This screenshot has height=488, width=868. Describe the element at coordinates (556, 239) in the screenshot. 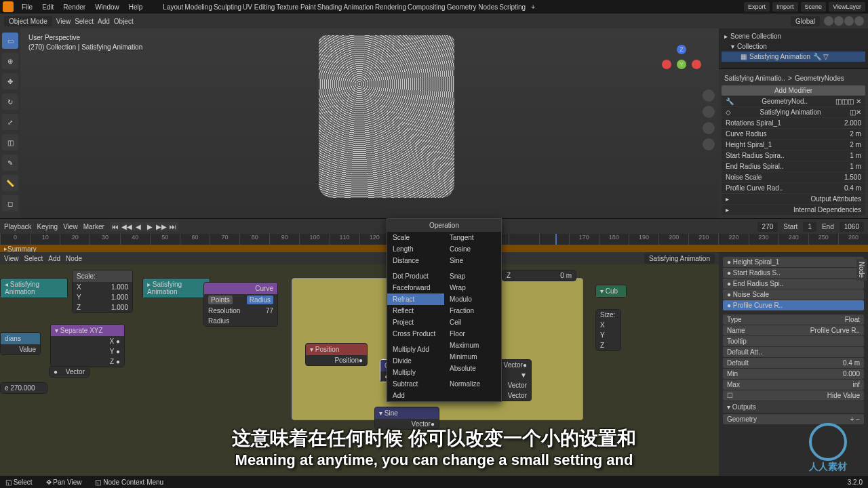

I see `playhead` at that location.